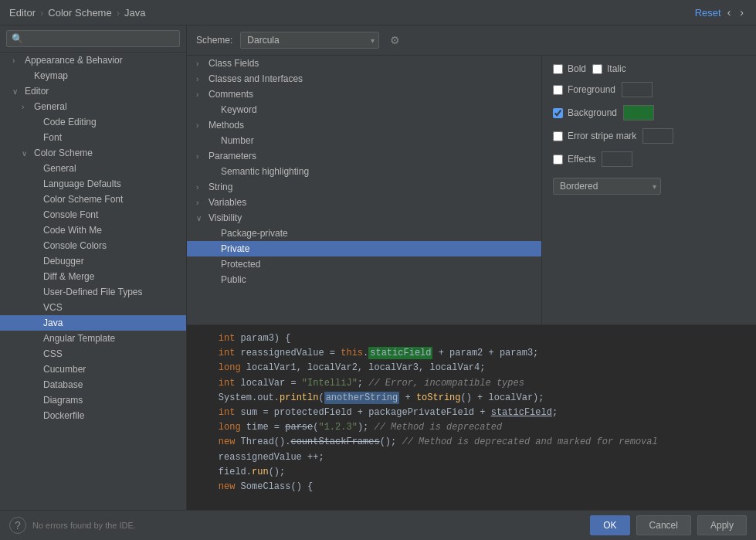  I want to click on code-line: System.out.println(anotherString + toStr…, so click(471, 399).